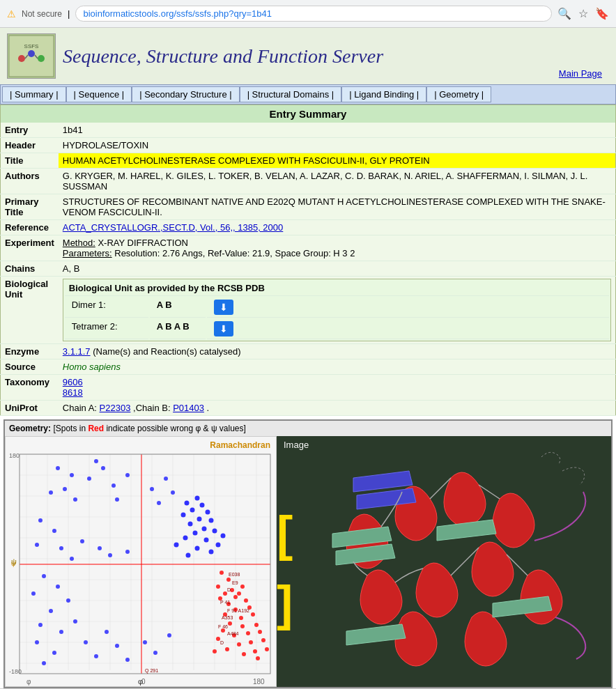 This screenshot has height=689, width=616. I want to click on nav-ligand-binding: | Ligand Binding |, so click(384, 95).